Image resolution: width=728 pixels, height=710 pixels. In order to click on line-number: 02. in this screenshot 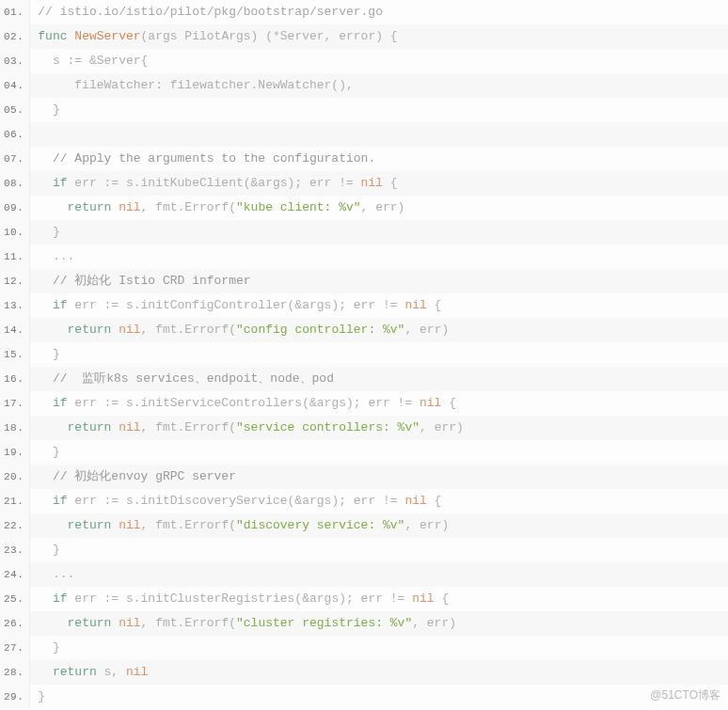, I will do `click(15, 37)`.